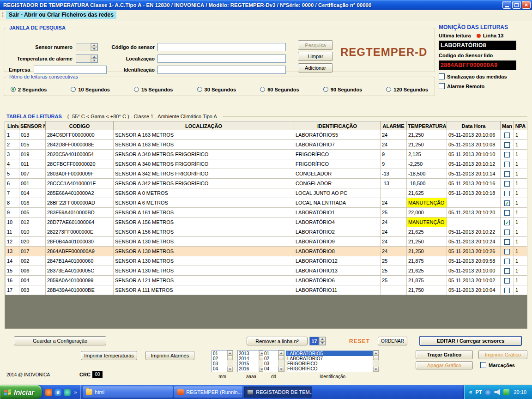 The width and height of the screenshot is (532, 399). What do you see at coordinates (79, 126) in the screenshot?
I see `column-header: CODIGO` at bounding box center [79, 126].